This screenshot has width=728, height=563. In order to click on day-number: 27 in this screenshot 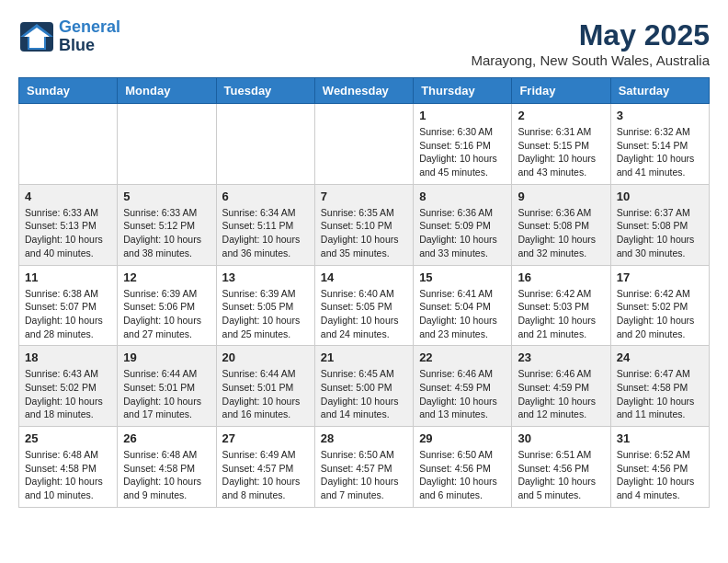, I will do `click(266, 438)`.